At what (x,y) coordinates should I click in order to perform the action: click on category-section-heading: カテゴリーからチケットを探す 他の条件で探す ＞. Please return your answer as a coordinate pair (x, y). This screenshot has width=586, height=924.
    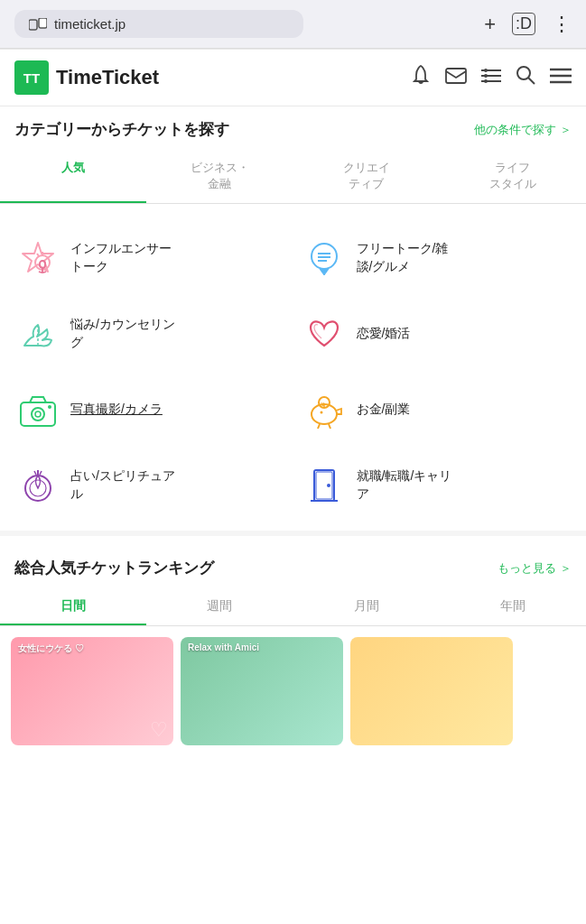
    Looking at the image, I should click on (293, 128).